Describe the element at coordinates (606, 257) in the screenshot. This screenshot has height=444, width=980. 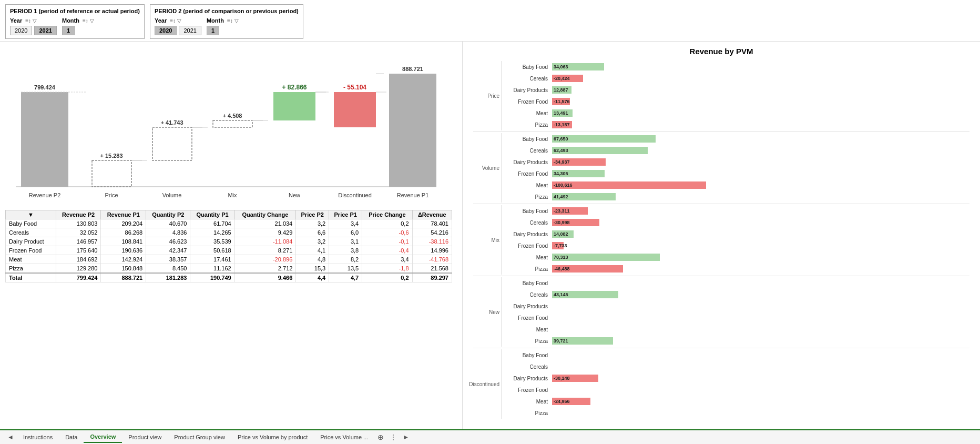
I see `pvm-bar-positive: 70,313` at that location.